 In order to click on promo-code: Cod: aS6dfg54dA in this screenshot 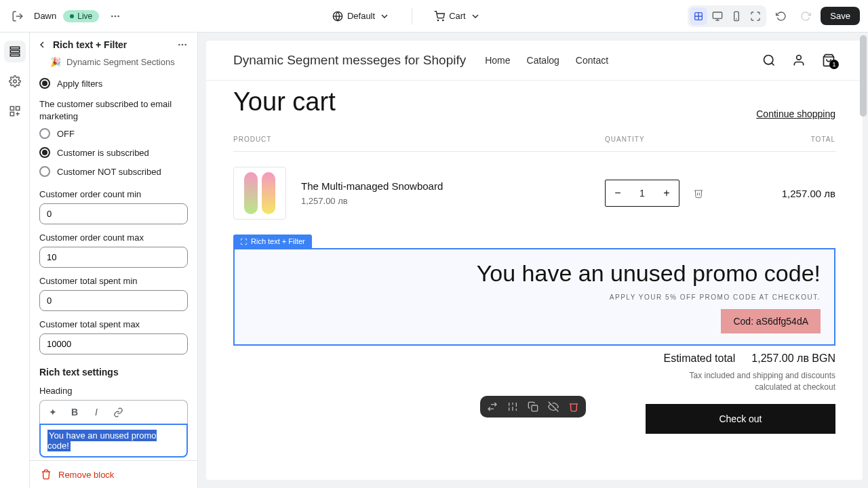, I will do `click(770, 321)`.